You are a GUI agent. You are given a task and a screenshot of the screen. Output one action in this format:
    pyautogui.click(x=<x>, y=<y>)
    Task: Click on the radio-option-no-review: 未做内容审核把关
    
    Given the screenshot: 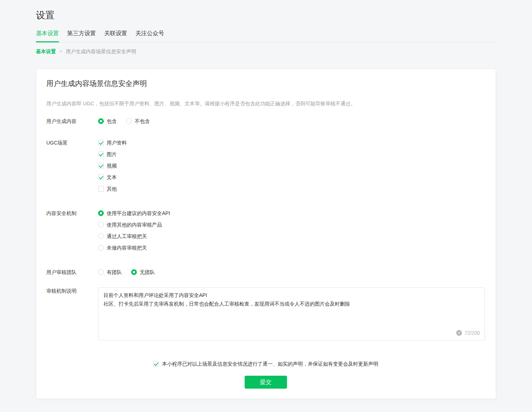 What is the action you would take?
    pyautogui.click(x=292, y=248)
    